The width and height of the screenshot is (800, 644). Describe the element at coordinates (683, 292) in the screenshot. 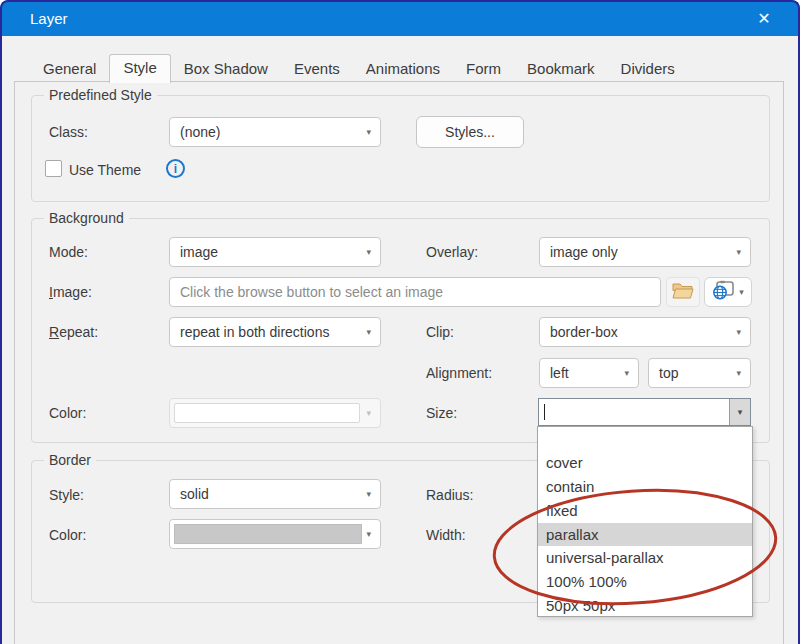

I see `browse-folder-button` at that location.